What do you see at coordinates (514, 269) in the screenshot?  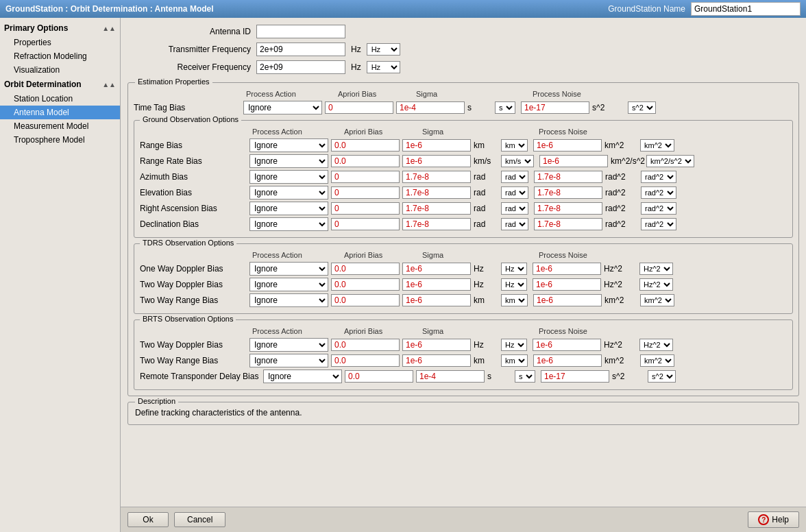 I see `one-way-doppler-bias-sigma-unit-select: Hz` at bounding box center [514, 269].